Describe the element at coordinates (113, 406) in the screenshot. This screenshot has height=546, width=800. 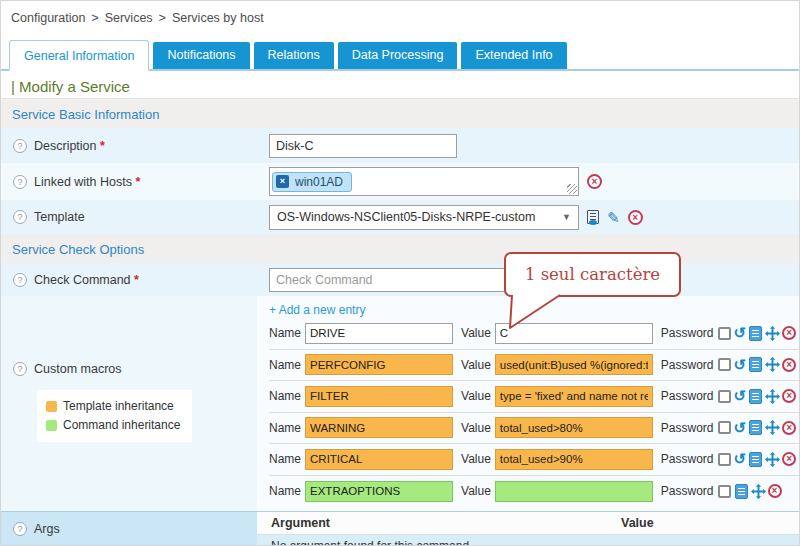
I see `legend-item-template: Template inheritance` at that location.